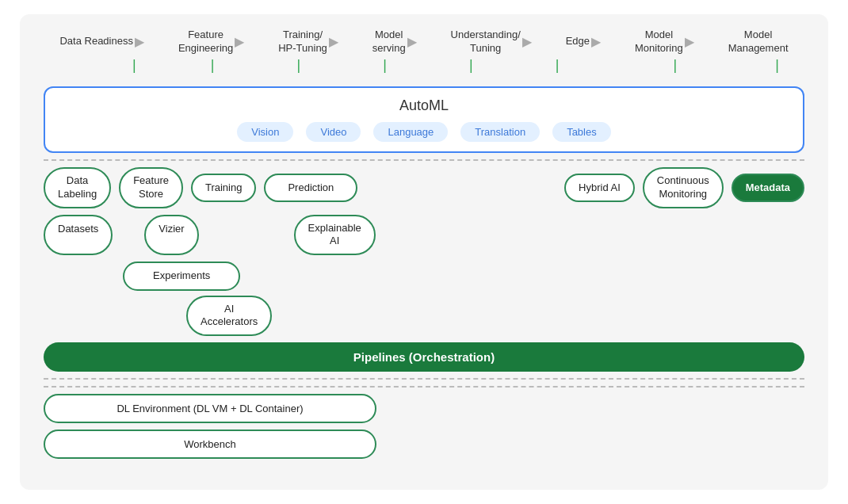  I want to click on arrow-5: ▶, so click(527, 41).